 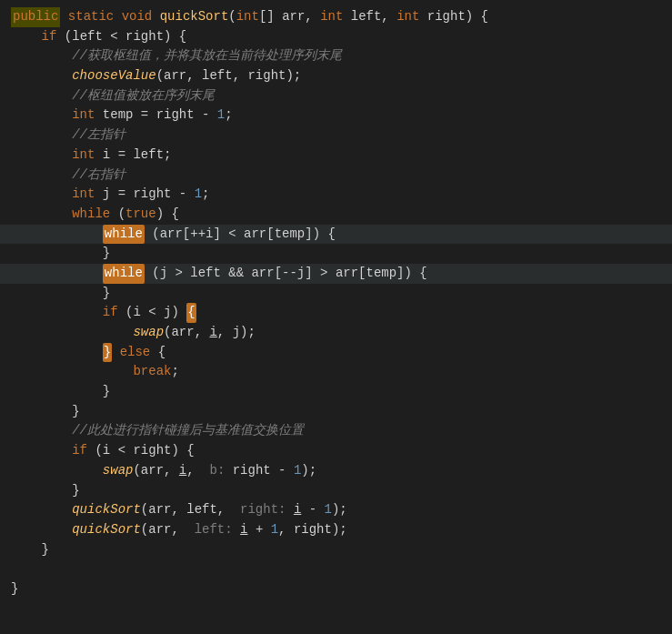 I want to click on code-line-7: //左指针, so click(x=336, y=136).